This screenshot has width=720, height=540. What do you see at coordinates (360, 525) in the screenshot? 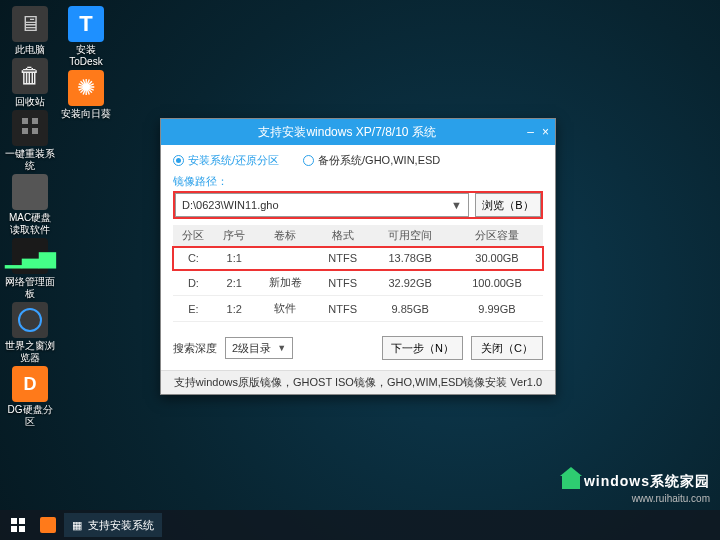
I see `taskbar: ▦ 支持安装系统` at bounding box center [360, 525].